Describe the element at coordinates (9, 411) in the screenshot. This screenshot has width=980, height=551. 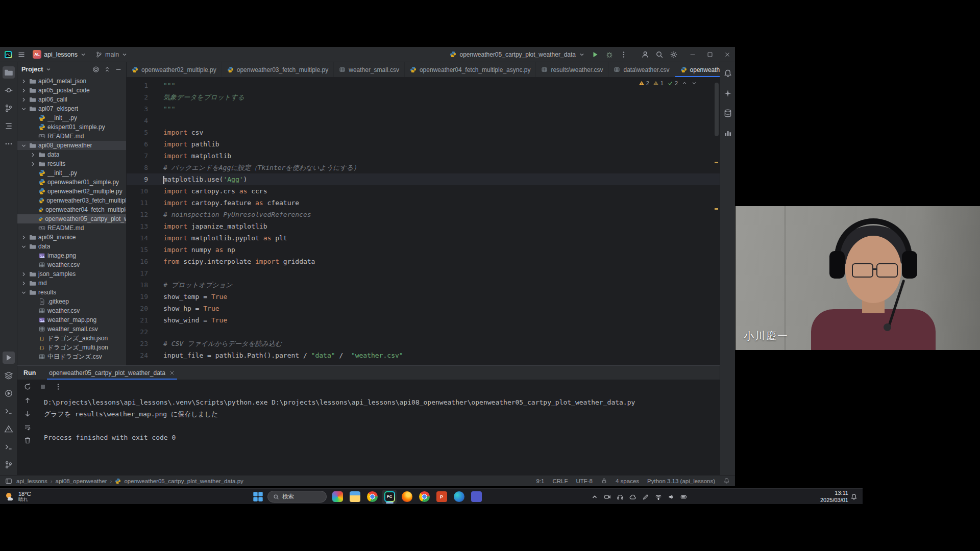
I see `python-console-icon` at that location.